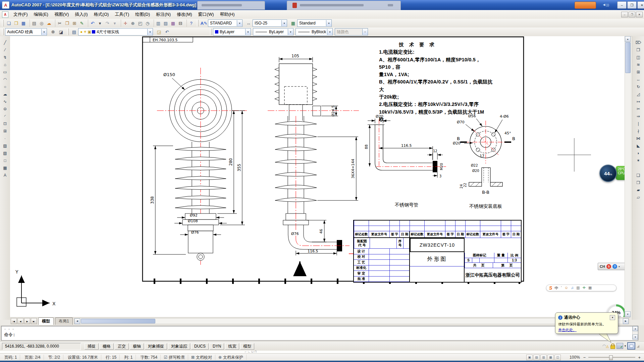 This screenshot has width=644, height=362. I want to click on polyline-icon: ↯, so click(5, 57).